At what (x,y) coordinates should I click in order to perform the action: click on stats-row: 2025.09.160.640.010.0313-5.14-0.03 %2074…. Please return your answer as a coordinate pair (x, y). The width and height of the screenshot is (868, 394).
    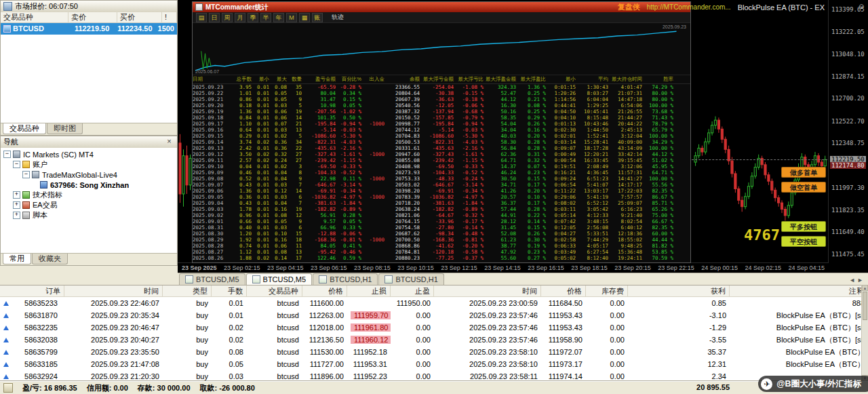
    Looking at the image, I should click on (441, 130).